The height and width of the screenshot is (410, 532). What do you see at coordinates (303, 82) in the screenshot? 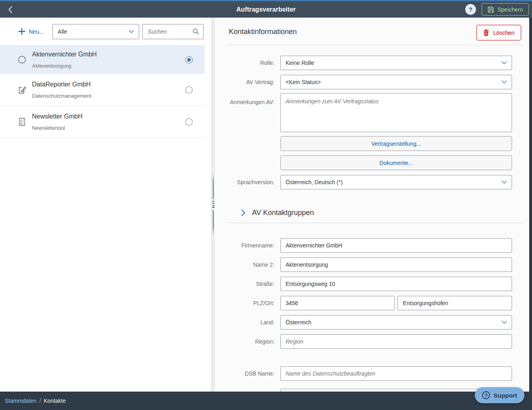
I see `av-vertrag-select-value: <Kein Status>` at bounding box center [303, 82].